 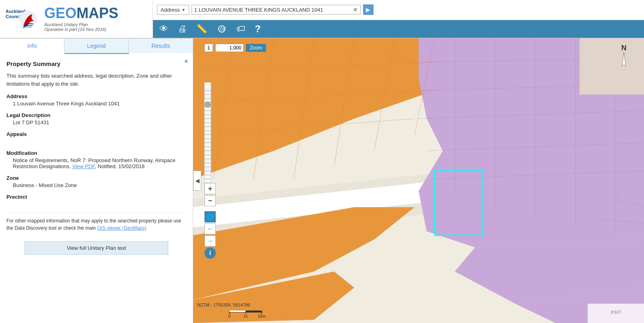 I want to click on zone-section: Zone Business - Mixed Use Zone, so click(x=97, y=182).